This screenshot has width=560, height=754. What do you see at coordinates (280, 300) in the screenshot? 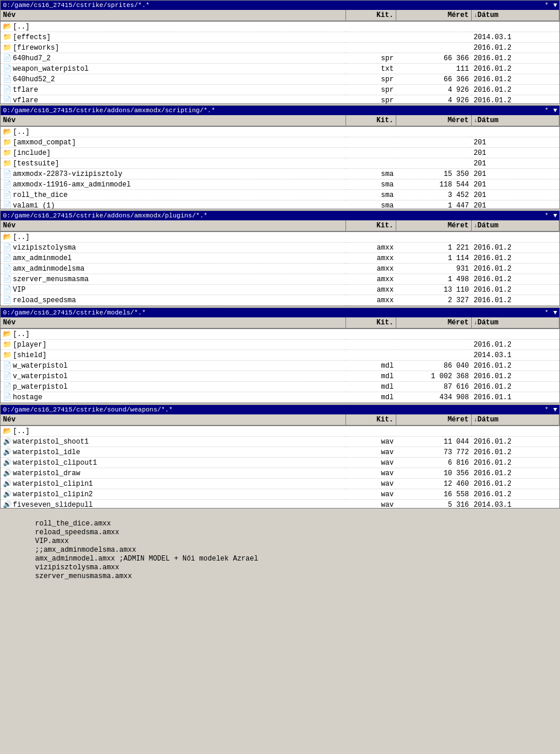
I see `table-row: 📄reload_speedsma amxx 2 327 2016.01.2` at bounding box center [280, 300].